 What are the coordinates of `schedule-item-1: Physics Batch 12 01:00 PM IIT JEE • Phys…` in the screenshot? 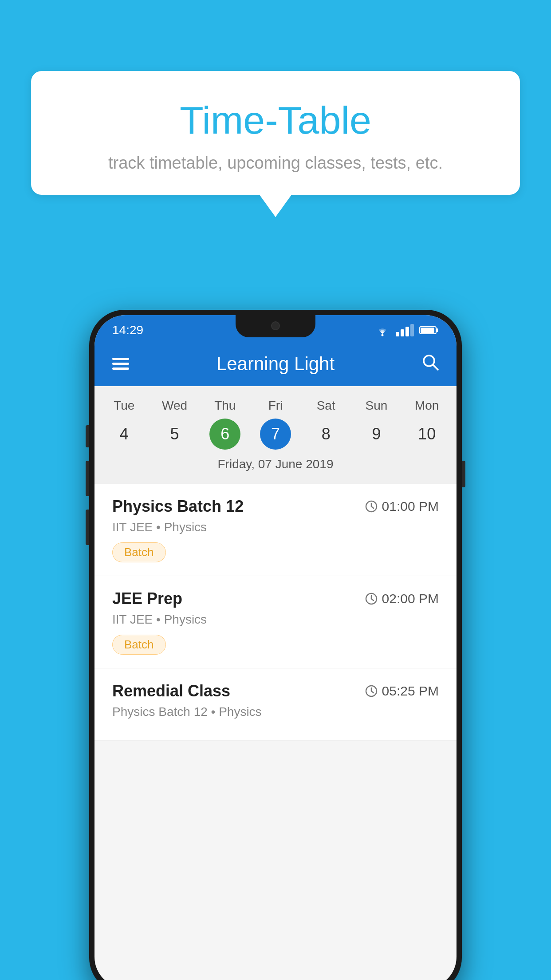 It's located at (276, 530).